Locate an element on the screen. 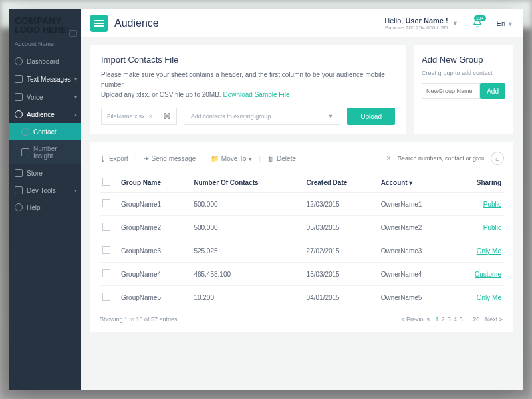 The width and height of the screenshot is (532, 399). notifications-button: 10+ is located at coordinates (477, 23).